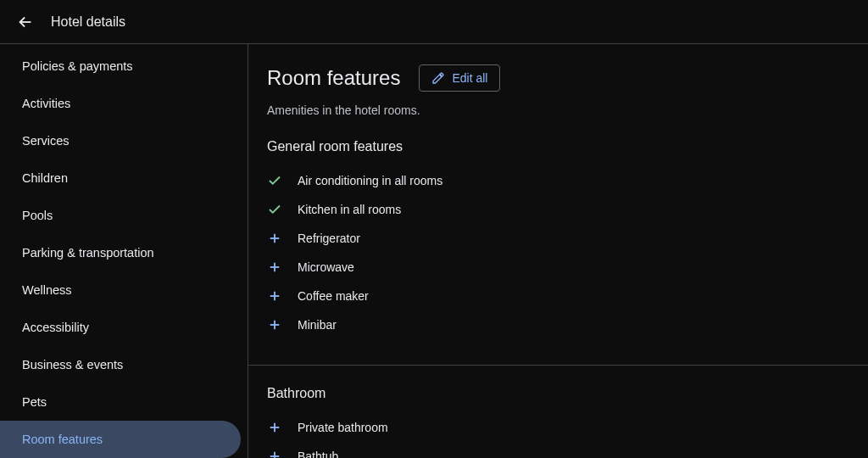  Describe the element at coordinates (470, 78) in the screenshot. I see `edit-all-label: Edit all` at that location.